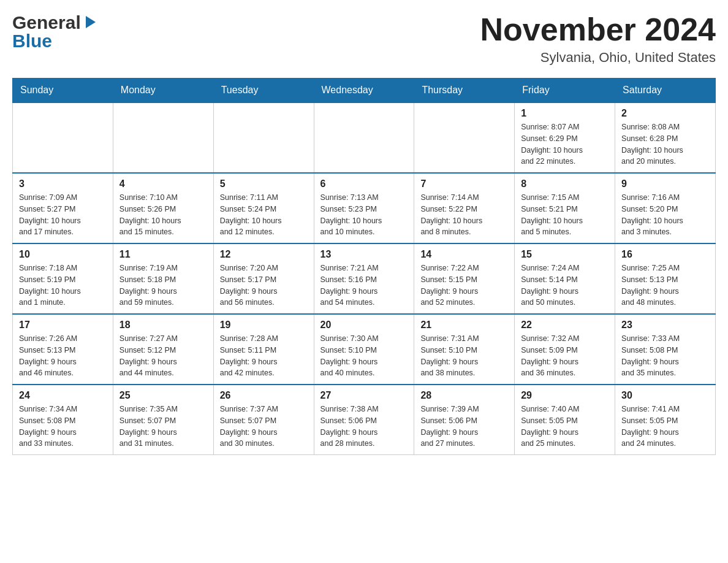  Describe the element at coordinates (163, 419) in the screenshot. I see `calendar-cell: 25Sunrise: 7:35 AM Sunset: 5:07 PM Dayli…` at that location.